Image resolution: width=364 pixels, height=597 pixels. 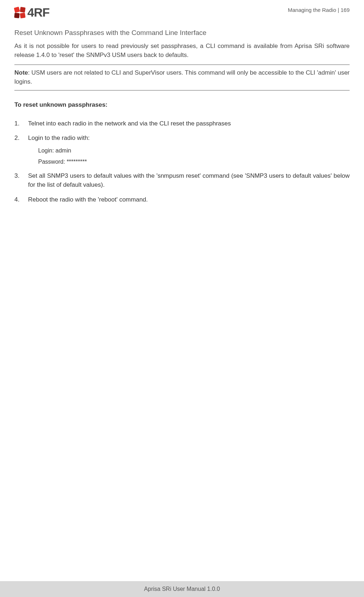 What do you see at coordinates (182, 200) in the screenshot?
I see `step-4: Reboot the radio with the 'reboot' comma…` at bounding box center [182, 200].